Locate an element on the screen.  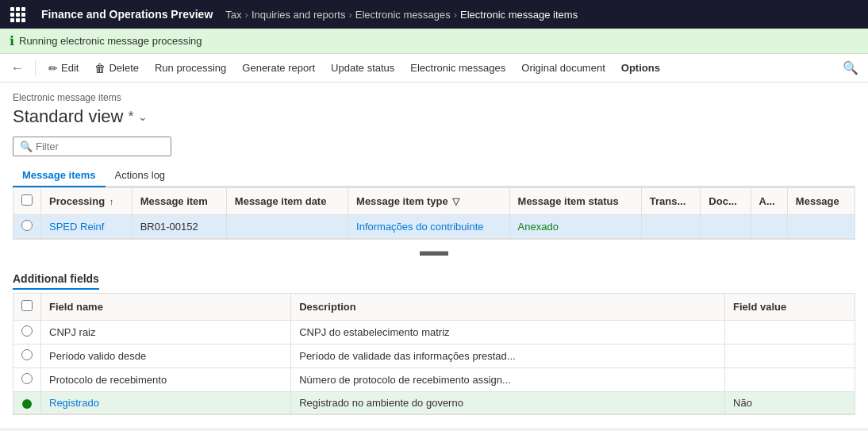
col-trans: Trans... is located at coordinates (671, 202).